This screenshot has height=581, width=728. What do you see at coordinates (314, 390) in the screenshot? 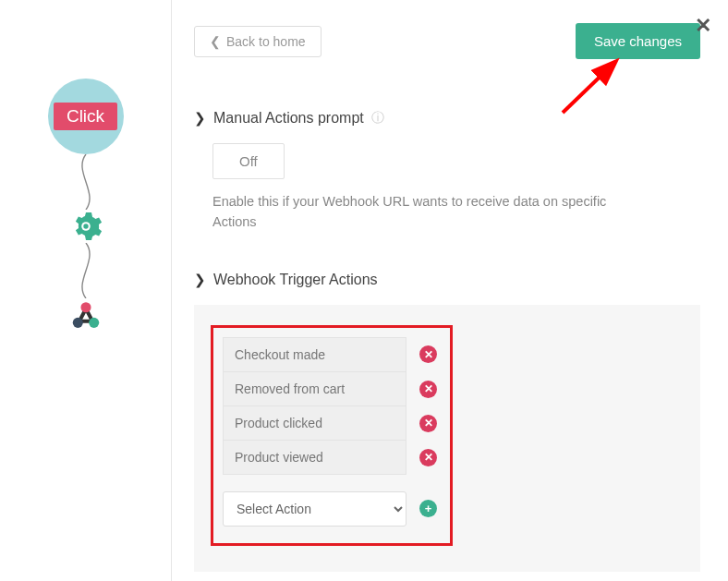
I see `trigger-action-label: Removed from cart` at bounding box center [314, 390].